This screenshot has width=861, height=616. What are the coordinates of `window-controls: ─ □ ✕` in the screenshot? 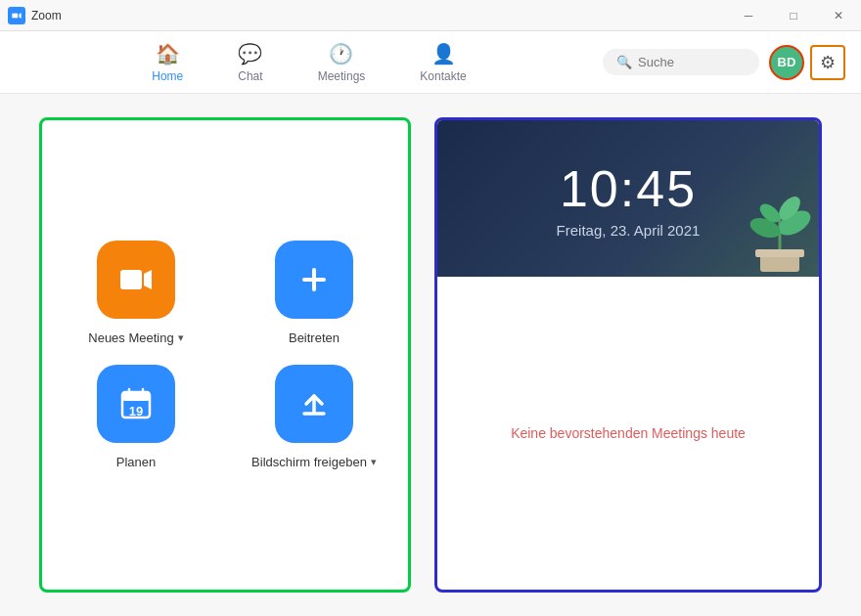 It's located at (793, 16).